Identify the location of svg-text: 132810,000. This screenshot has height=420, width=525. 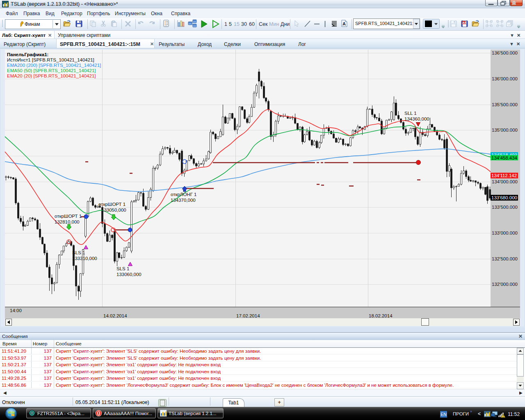
(67, 222).